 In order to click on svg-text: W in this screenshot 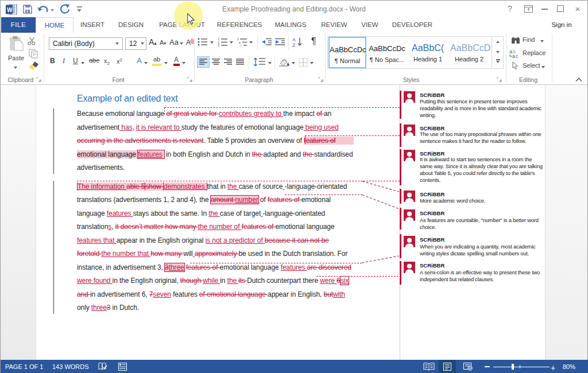, I will do `click(10, 10)`.